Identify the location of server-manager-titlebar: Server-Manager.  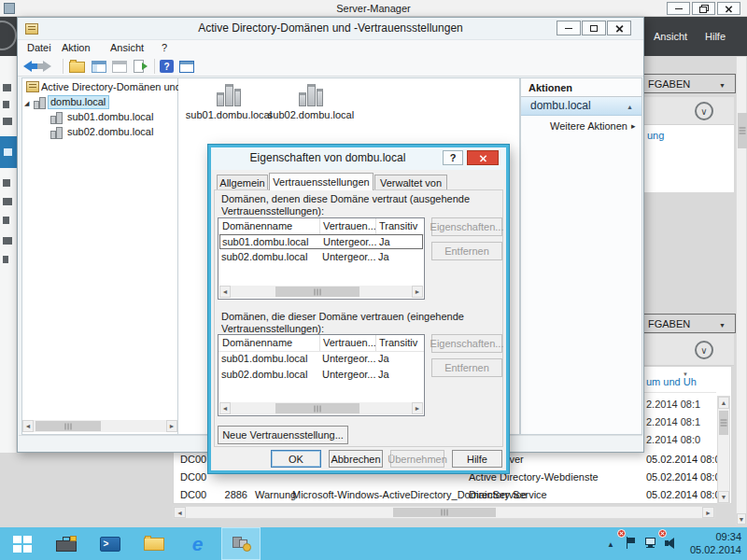
(374, 8).